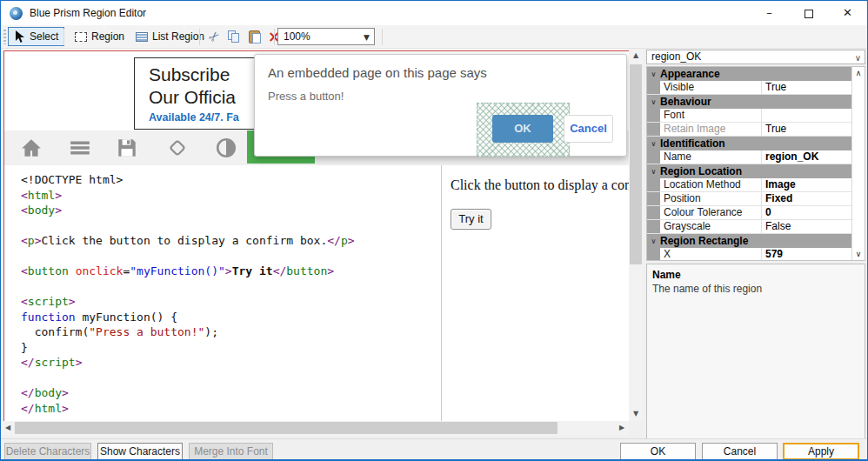  What do you see at coordinates (739, 451) in the screenshot?
I see `cancel-button: Cancel` at bounding box center [739, 451].